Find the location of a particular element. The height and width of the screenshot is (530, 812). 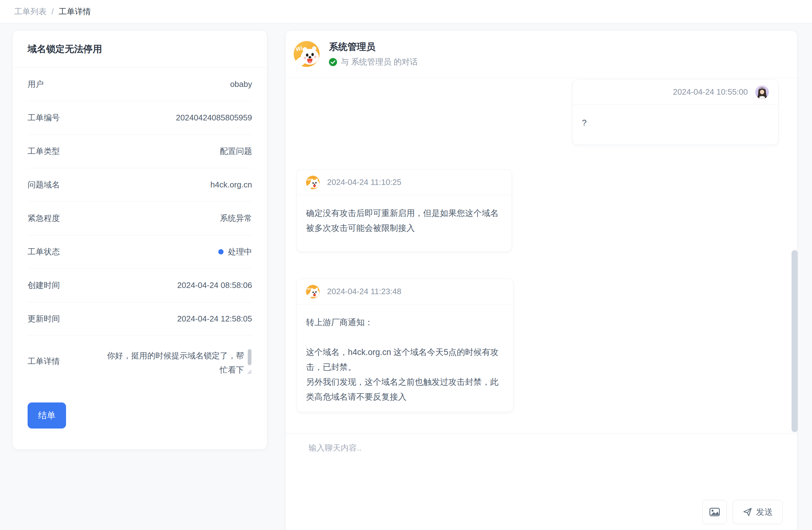

message-time: 2024-04-24 11:10:25 is located at coordinates (364, 182).